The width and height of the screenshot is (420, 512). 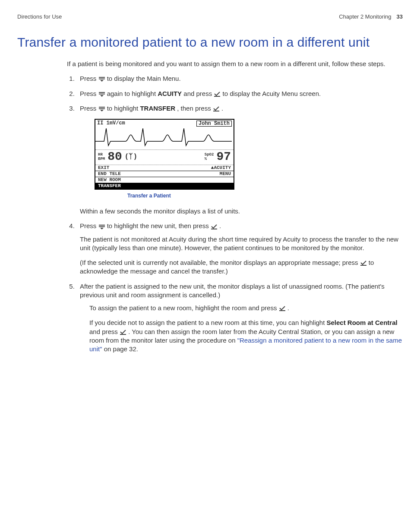 I want to click on ecg-strip: II 1mV/cm John Smith, so click(x=164, y=135).